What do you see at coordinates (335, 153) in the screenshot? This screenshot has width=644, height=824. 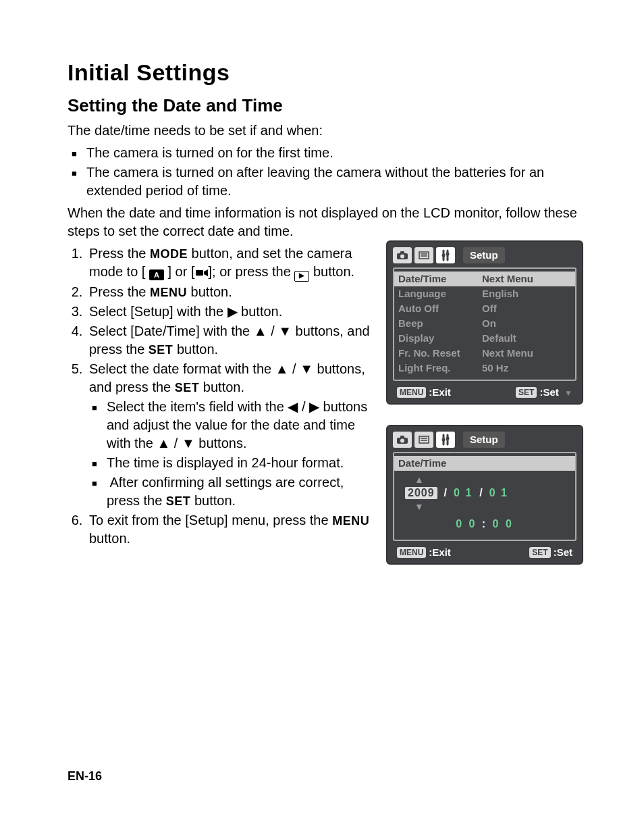 I see `list-item: The camera is turned on for the first ti…` at bounding box center [335, 153].